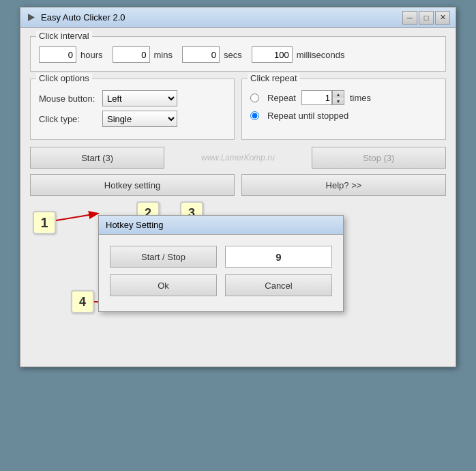 Image resolution: width=476 pixels, height=471 pixels. What do you see at coordinates (132, 119) in the screenshot?
I see `click-type-row: Click type: Single Double` at bounding box center [132, 119].